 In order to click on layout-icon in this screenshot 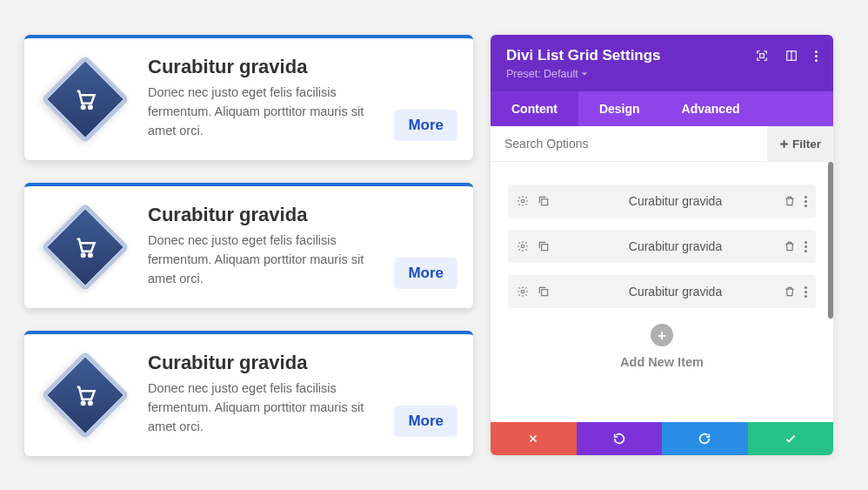, I will do `click(791, 56)`.